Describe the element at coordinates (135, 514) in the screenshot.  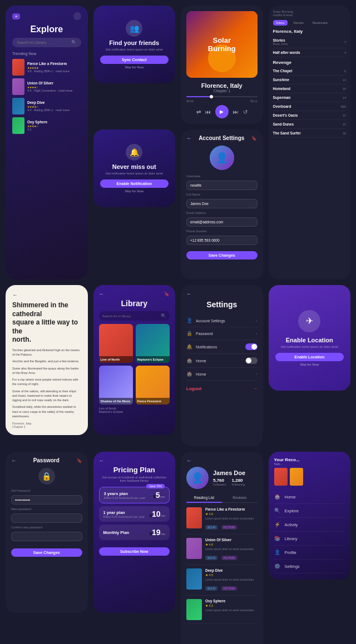
I see `plan-item-1year: 1 year plan Billed 5.00 Audiobook per ye…` at that location.